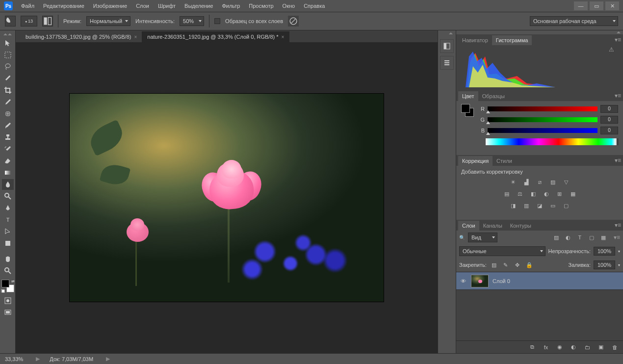 This screenshot has height=364, width=623. What do you see at coordinates (597, 6) in the screenshot?
I see `maximize-button: ▭` at bounding box center [597, 6].